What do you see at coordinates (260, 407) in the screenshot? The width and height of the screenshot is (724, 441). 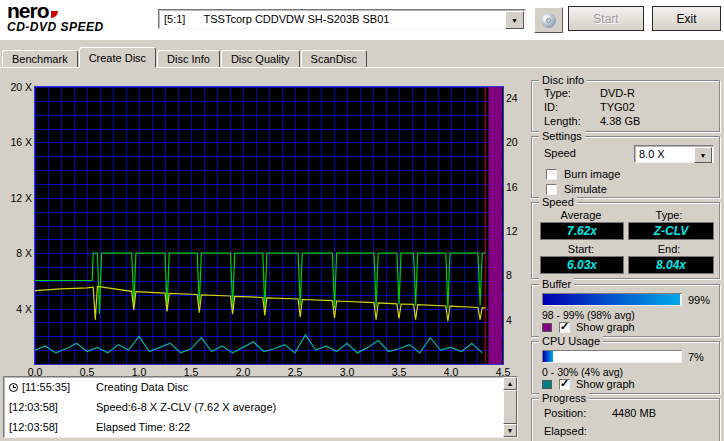 I see `log-panel: [11:55:35] Creating Data Disc [12:03:58]…` at bounding box center [260, 407].